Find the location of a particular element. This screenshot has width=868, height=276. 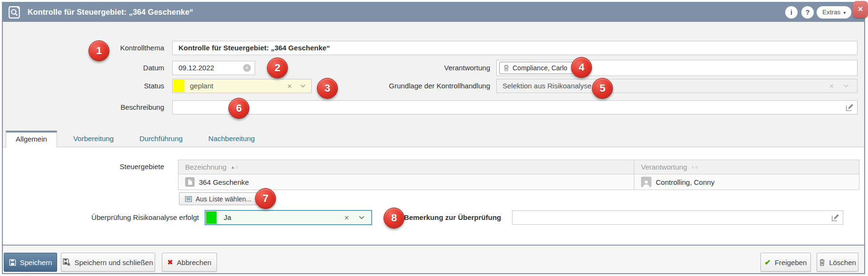

choose-from-list-button: Aus Liste wählen... is located at coordinates (218, 199).